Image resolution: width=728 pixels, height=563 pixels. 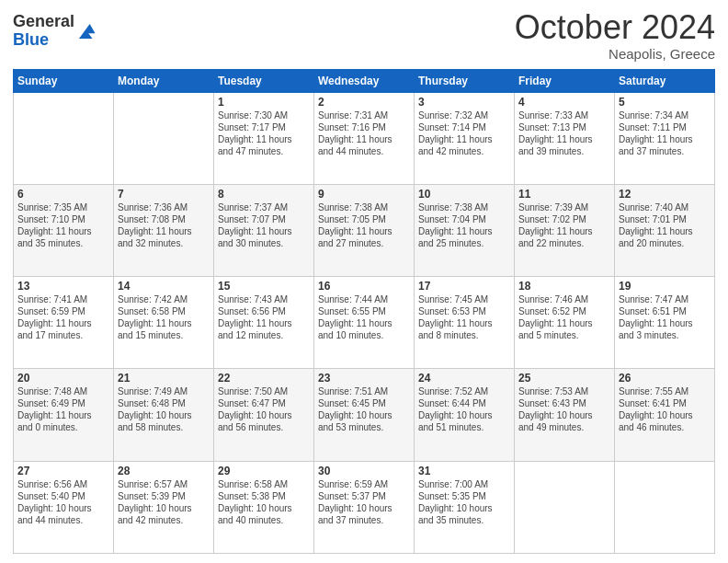 I want to click on calendar-cell: 28Sunrise: 6:57 AMSunset: 5:39 PMDayligh…, so click(x=164, y=507).